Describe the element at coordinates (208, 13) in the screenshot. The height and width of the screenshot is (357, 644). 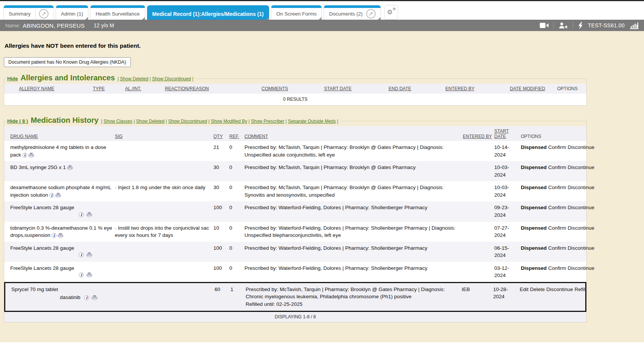
I see `tab-medical-record-active: Medical Record (1):Allergies/Medications…` at that location.